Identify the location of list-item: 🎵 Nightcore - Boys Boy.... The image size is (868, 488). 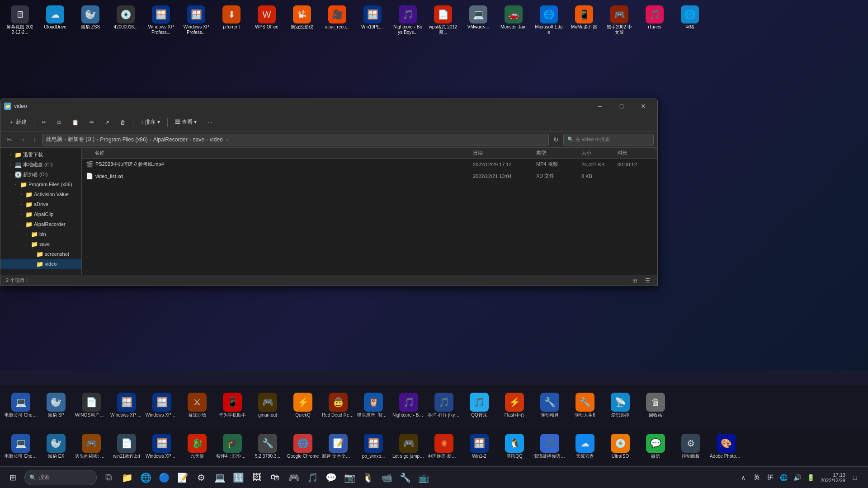
(409, 405).